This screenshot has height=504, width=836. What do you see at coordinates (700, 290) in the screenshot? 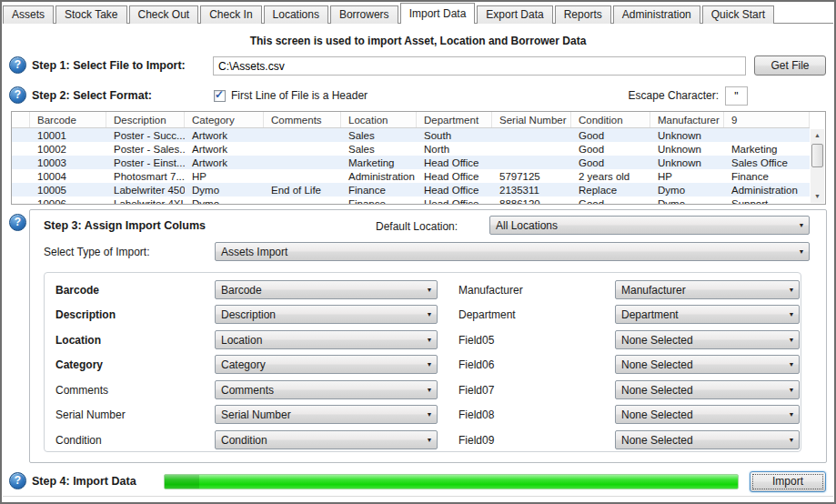
I see `combo-value: Manufacturer` at bounding box center [700, 290].